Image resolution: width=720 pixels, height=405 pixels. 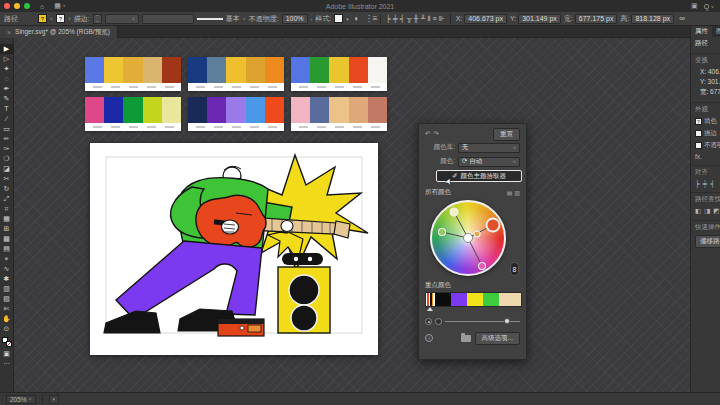 I want to click on pencil-tool: ✏, so click(x=7, y=139).